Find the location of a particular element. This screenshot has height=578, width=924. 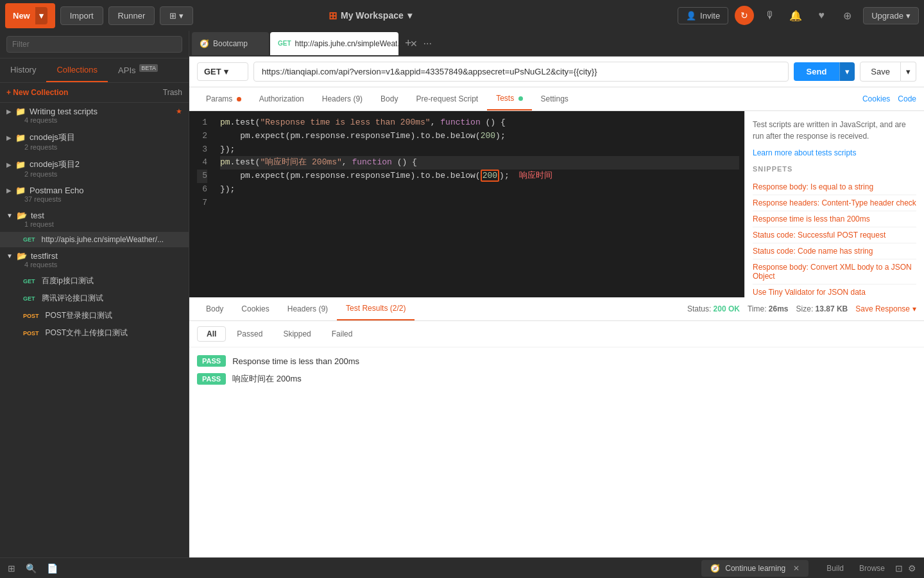

new-button: New ▾ is located at coordinates (30, 15).